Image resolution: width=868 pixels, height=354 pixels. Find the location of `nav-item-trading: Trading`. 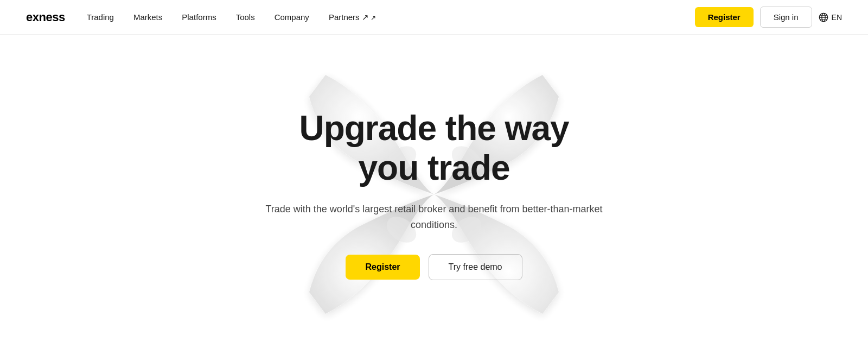

nav-item-trading: Trading is located at coordinates (100, 17).